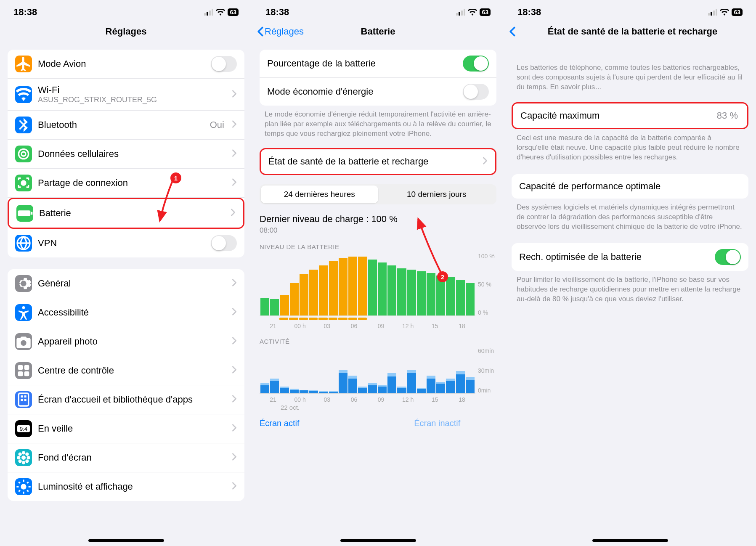 Image resolution: width=756 pixels, height=546 pixels. What do you see at coordinates (378, 219) in the screenshot?
I see `last-charge-title: Dernier niveau de charge : 100 %` at bounding box center [378, 219].